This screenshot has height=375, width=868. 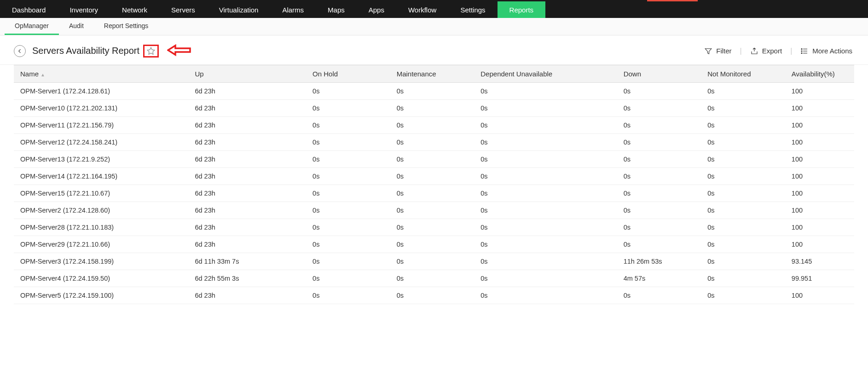 I want to click on column-label: Maintenance, so click(x=417, y=74).